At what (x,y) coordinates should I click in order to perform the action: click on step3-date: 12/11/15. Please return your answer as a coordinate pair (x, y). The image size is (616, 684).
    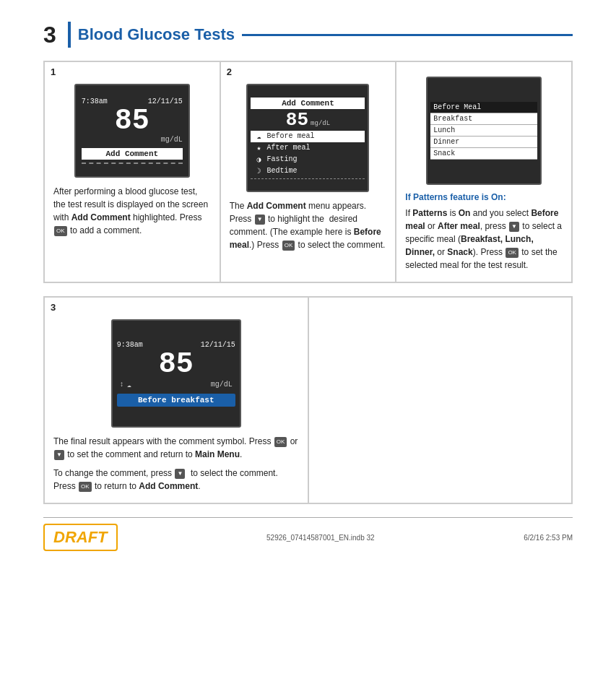
    Looking at the image, I should click on (218, 345).